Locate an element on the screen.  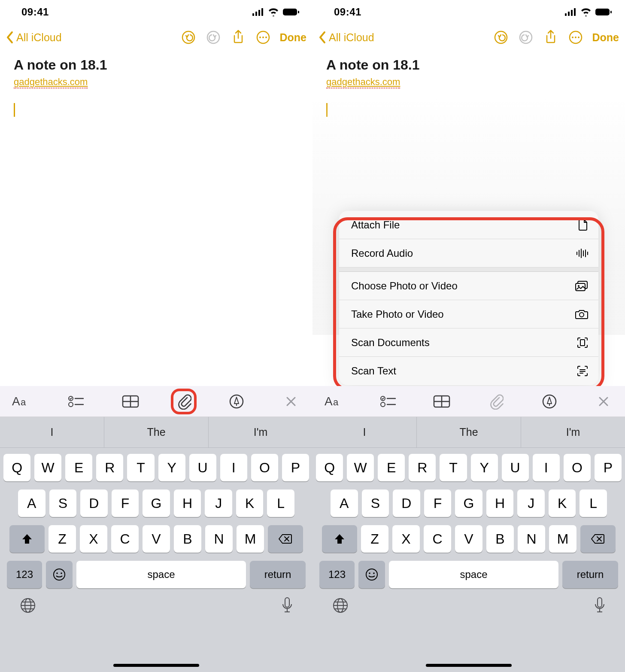
menu-scan-documents: Scan Documents is located at coordinates (469, 343).